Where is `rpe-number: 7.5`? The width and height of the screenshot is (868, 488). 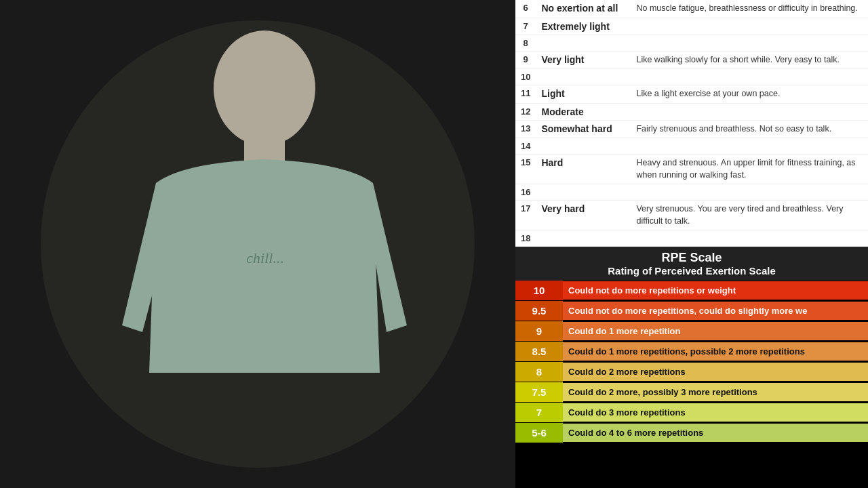
rpe-number: 7.5 is located at coordinates (539, 392).